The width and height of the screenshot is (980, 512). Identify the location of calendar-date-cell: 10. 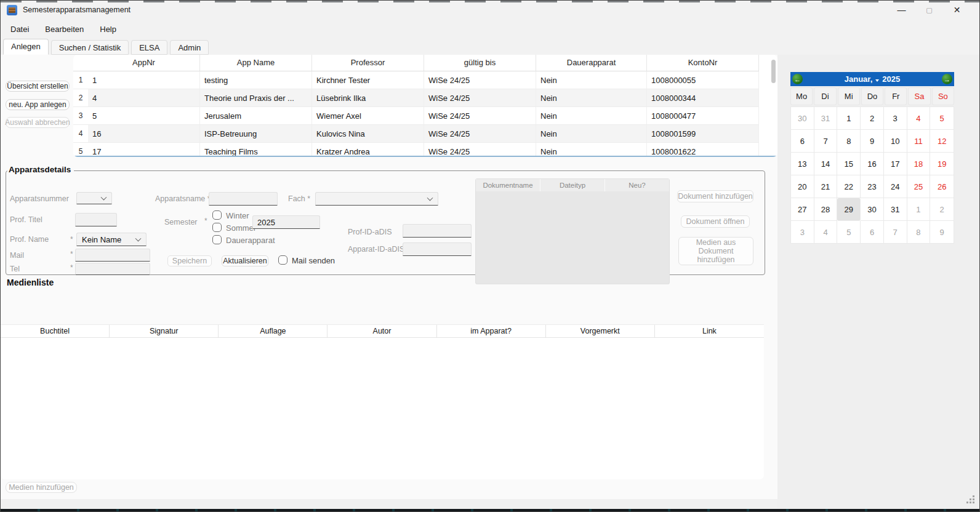
(896, 142).